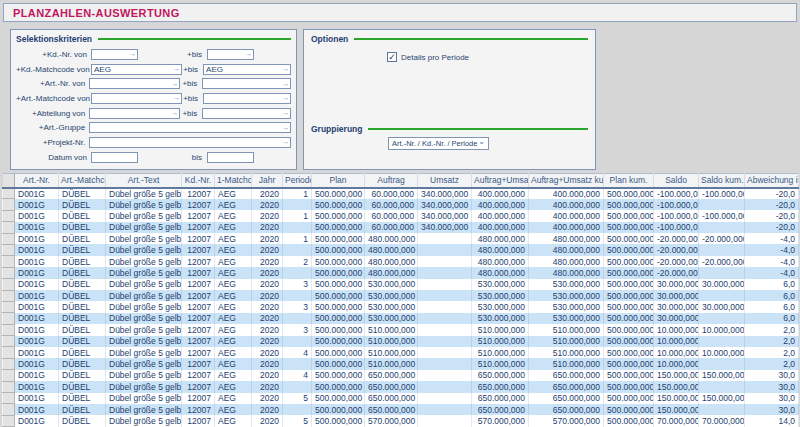 The width and height of the screenshot is (800, 427). What do you see at coordinates (722, 398) in the screenshot?
I see `cell-saldo-kum: 150.000,000` at bounding box center [722, 398].